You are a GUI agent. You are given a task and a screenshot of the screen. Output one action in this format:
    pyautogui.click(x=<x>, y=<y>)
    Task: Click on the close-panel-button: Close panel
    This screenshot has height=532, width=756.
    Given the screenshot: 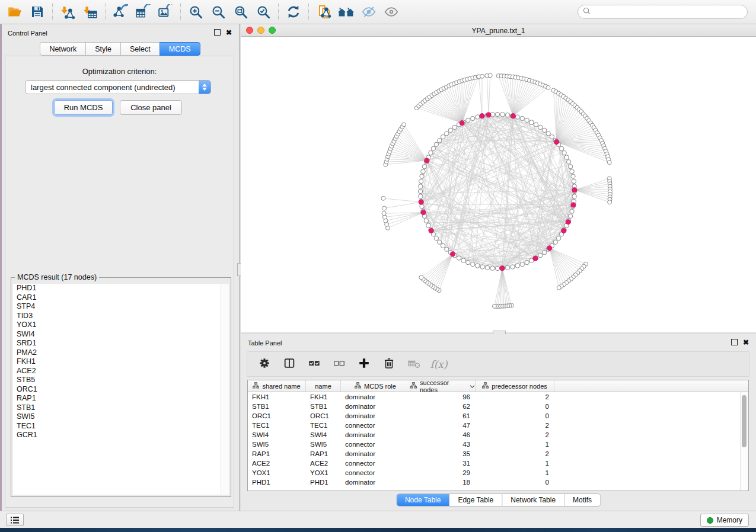 What is the action you would take?
    pyautogui.click(x=151, y=108)
    